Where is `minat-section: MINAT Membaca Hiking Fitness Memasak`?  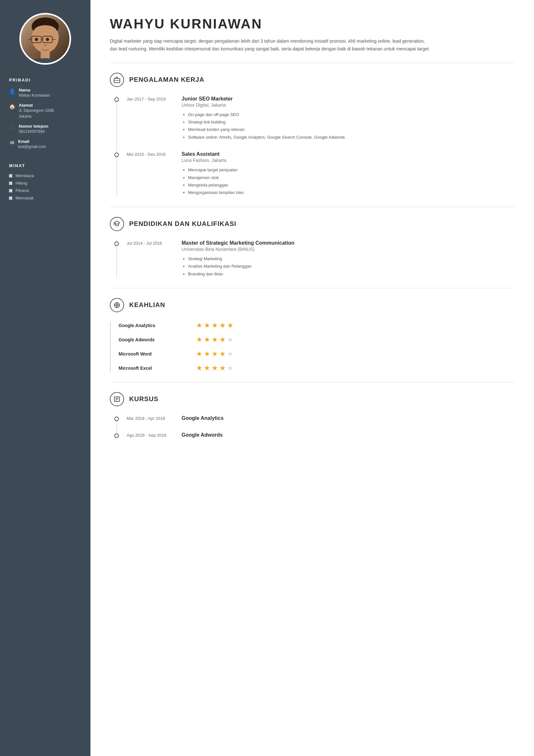 minat-section: MINAT Membaca Hiking Fitness Memasak is located at coordinates (45, 183).